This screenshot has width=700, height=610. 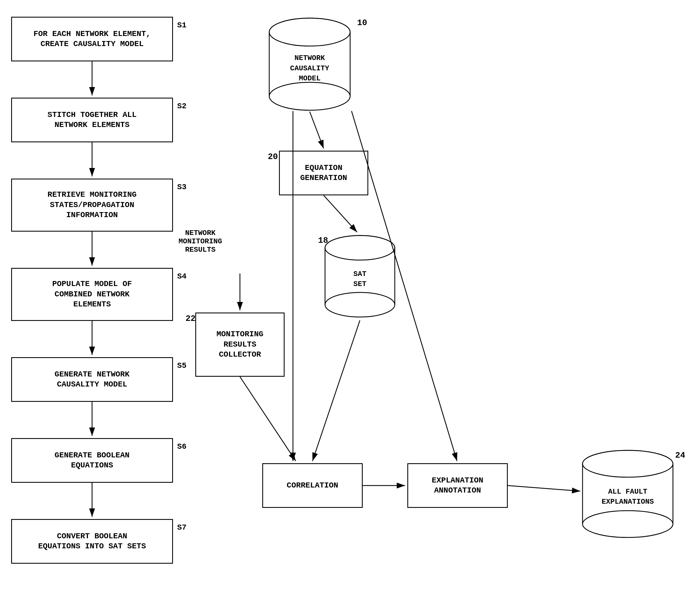 What do you see at coordinates (92, 380) in the screenshot?
I see `step-s5-label: GENERATE NETWORK CAUSALITY MODEL` at bounding box center [92, 380].